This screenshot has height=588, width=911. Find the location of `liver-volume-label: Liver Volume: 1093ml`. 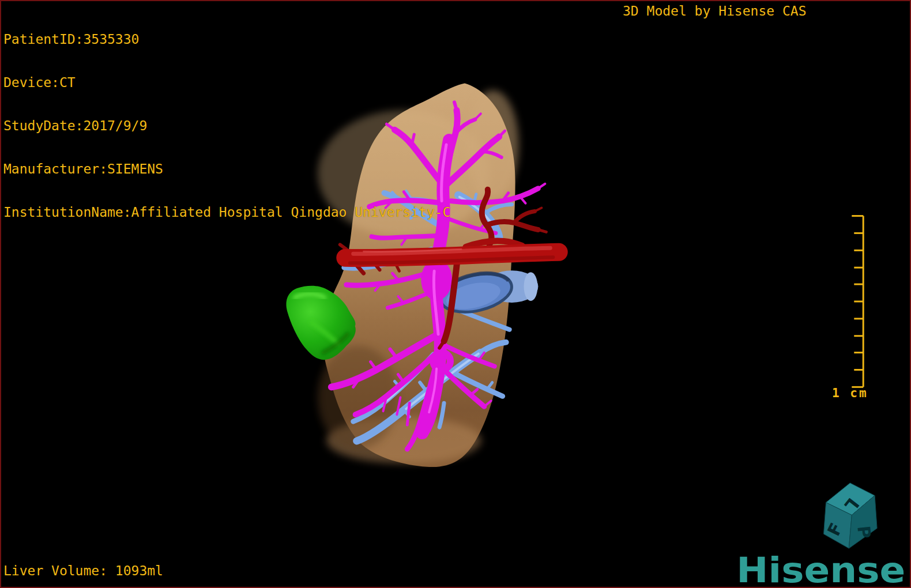

liver-volume-label: Liver Volume: 1093ml is located at coordinates (83, 571).